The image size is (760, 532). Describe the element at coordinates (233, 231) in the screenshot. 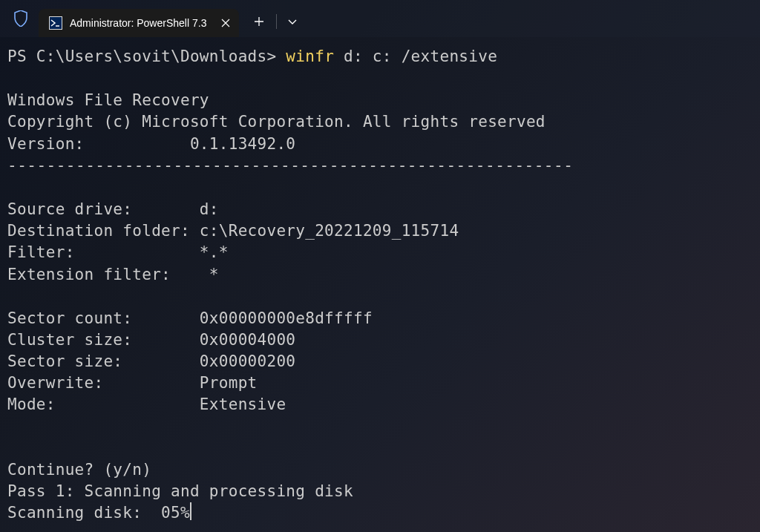

I see `destination-folder-line: Destination folder: c:\Recovery_20221209…` at that location.